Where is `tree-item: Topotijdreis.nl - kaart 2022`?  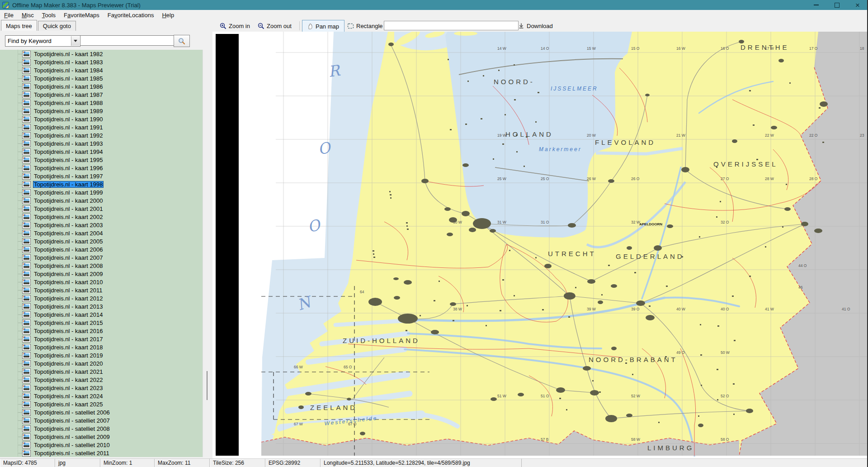
tree-item: Topotijdreis.nl - kaart 2022 is located at coordinates (101, 380).